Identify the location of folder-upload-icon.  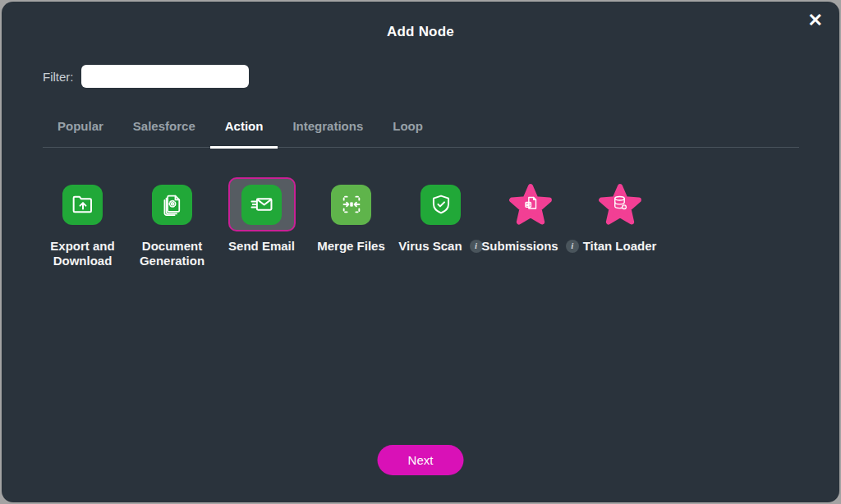
(83, 204).